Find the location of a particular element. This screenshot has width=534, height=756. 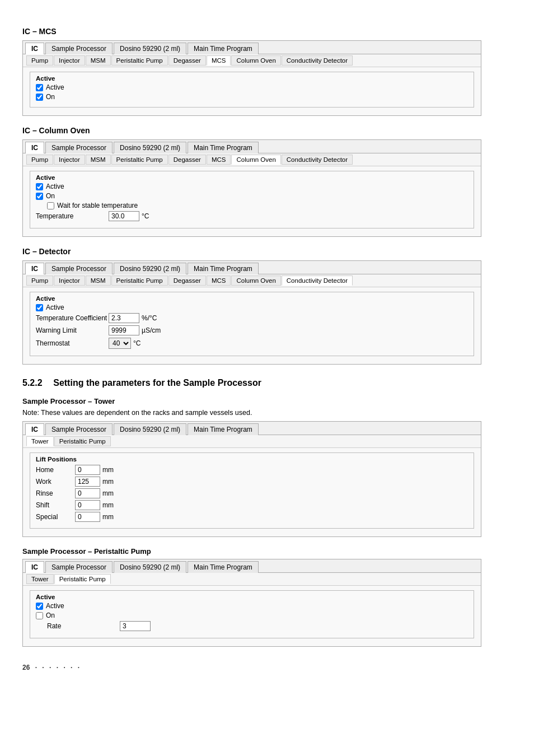

degasser-subtab-co: Degasser is located at coordinates (187, 160).